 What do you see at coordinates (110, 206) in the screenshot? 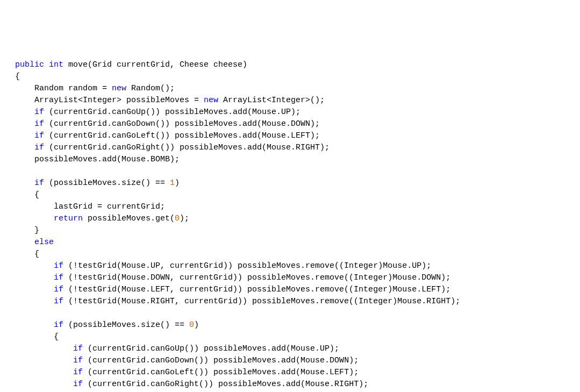
I see `text-token: lastGrid = currentGrid;` at bounding box center [110, 206].